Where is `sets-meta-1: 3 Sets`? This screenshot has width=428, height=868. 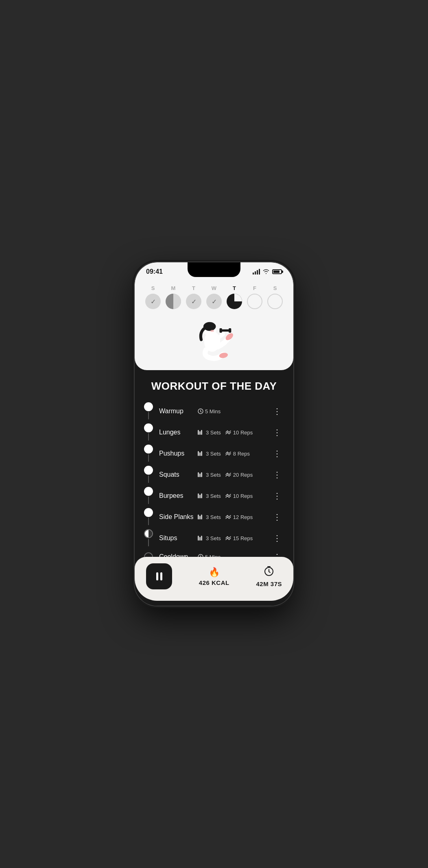
sets-meta-1: 3 Sets is located at coordinates (209, 433).